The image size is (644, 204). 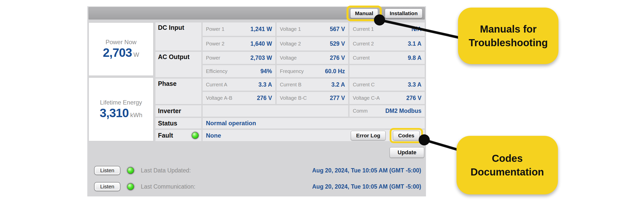 I want to click on cell-value: 3.2 A, so click(x=338, y=85).